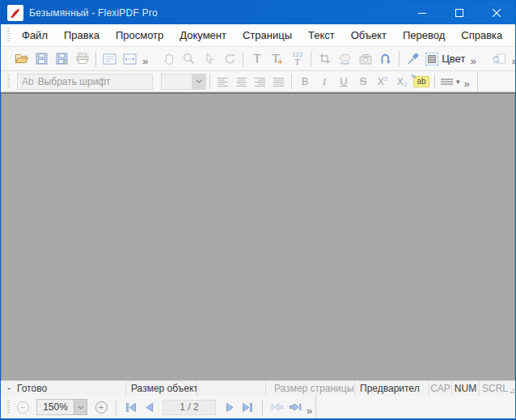 The width and height of the screenshot is (516, 420). What do you see at coordinates (23, 408) in the screenshot?
I see `minus-circle-icon: −` at bounding box center [23, 408].